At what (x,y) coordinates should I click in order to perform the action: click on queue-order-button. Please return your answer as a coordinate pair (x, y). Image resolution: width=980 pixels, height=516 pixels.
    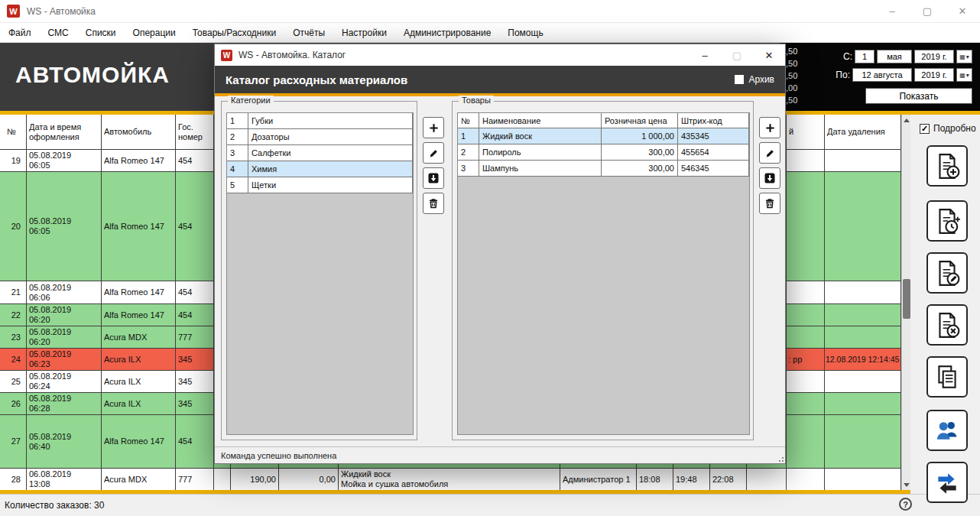
    Looking at the image, I should click on (947, 221).